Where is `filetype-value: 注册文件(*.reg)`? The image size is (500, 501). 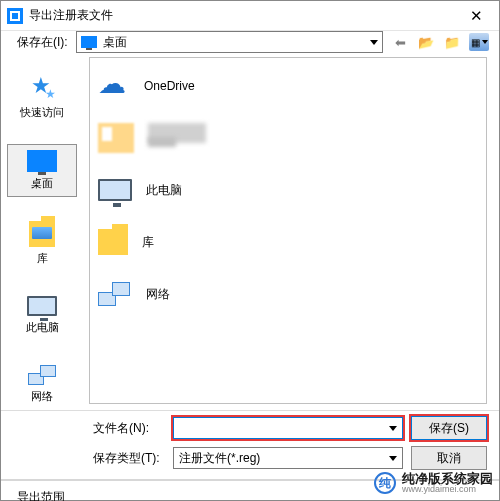
filetype-value: 注册文件(*.reg) is located at coordinates (220, 458).